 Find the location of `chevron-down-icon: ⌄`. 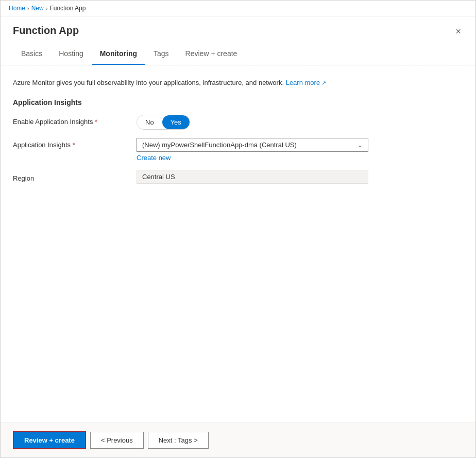

chevron-down-icon: ⌄ is located at coordinates (360, 145).